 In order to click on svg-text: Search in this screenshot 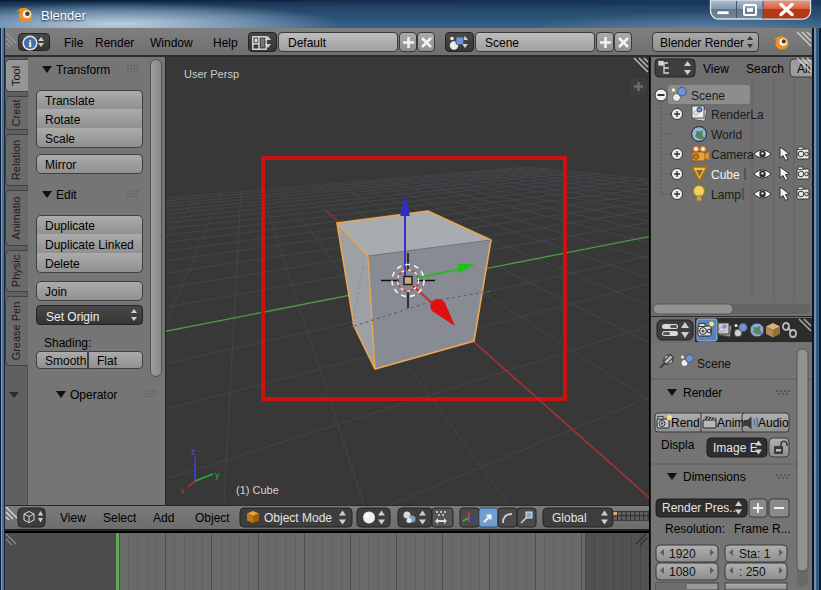, I will do `click(765, 69)`.